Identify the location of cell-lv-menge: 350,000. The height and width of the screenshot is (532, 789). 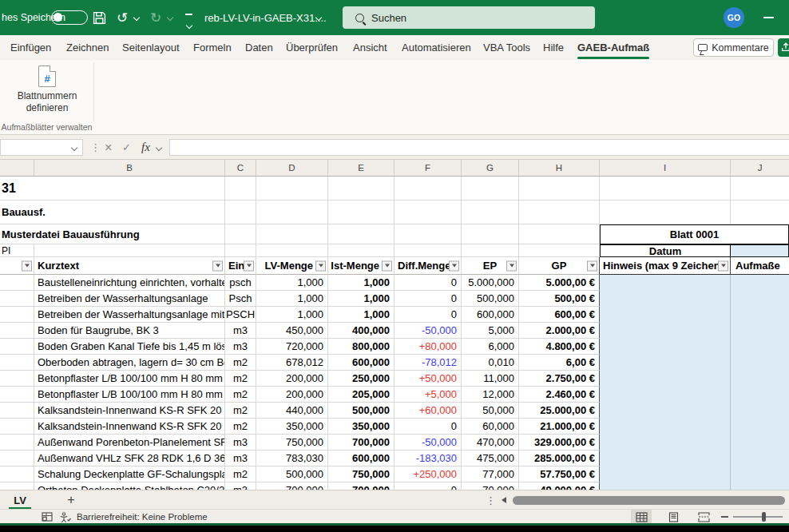
(292, 427).